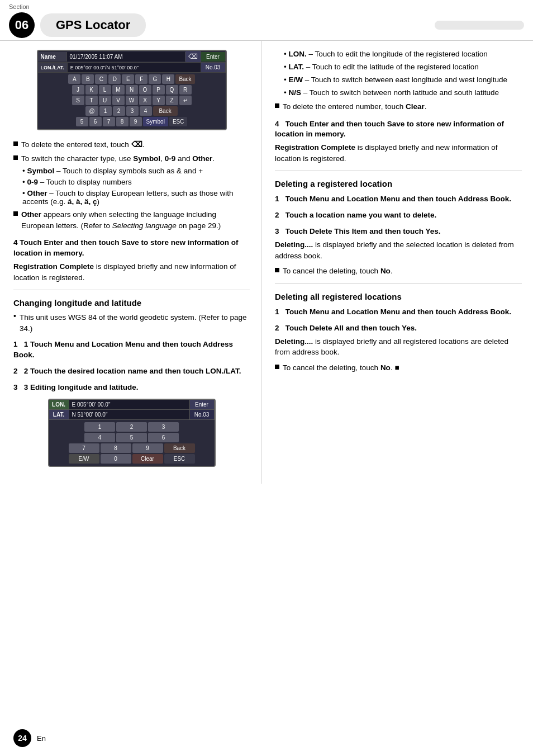  I want to click on key-v: V, so click(118, 101).